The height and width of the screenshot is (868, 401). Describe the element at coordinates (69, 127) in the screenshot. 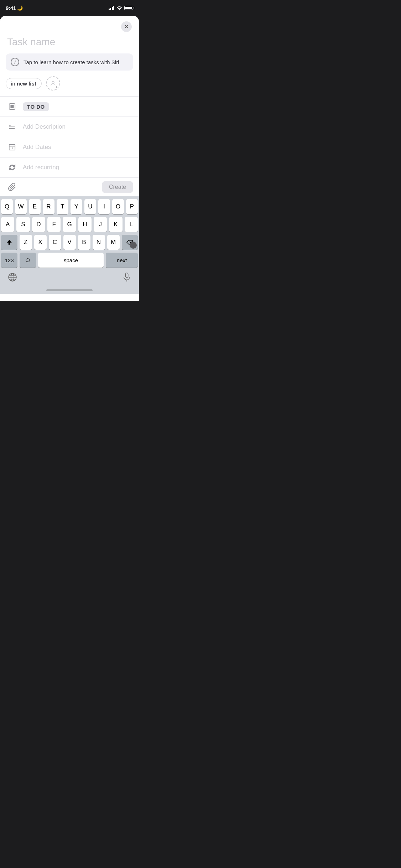

I see `description-row: Add Description` at that location.